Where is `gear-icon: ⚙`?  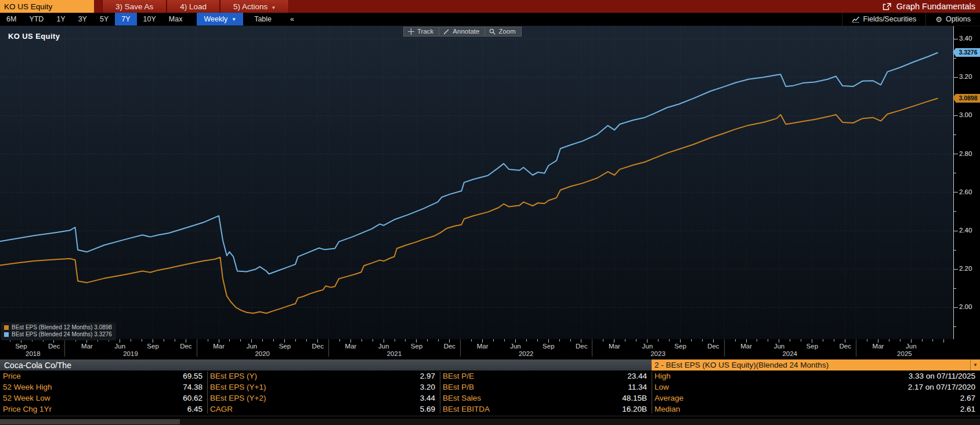 gear-icon: ⚙ is located at coordinates (939, 20).